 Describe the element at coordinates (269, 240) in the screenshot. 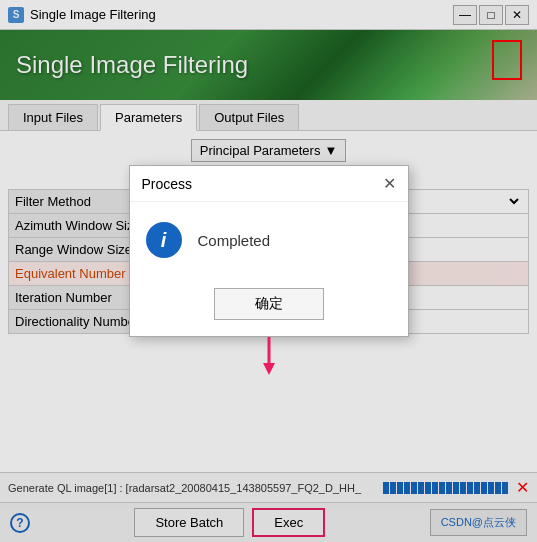

I see `modal-body: i Completed` at that location.